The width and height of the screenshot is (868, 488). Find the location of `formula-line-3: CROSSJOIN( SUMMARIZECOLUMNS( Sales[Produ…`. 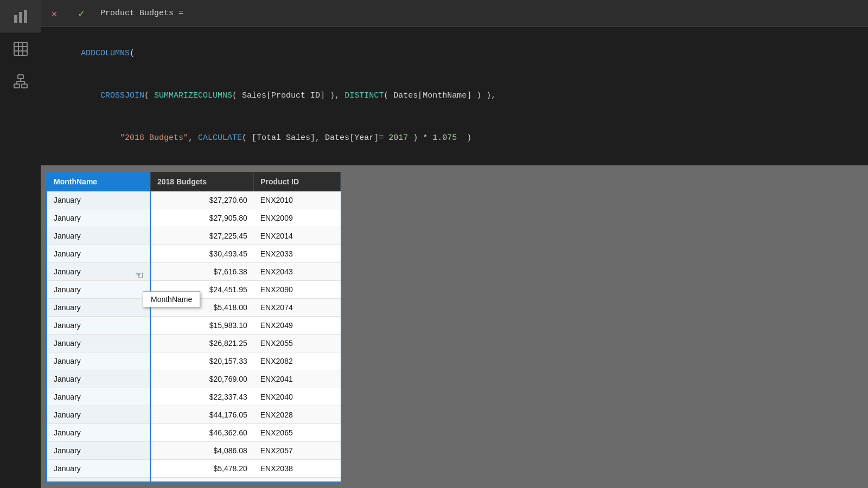

formula-line-3: CROSSJOIN( SUMMARIZECOLUMNS( Sales[Produ… is located at coordinates (455, 96).